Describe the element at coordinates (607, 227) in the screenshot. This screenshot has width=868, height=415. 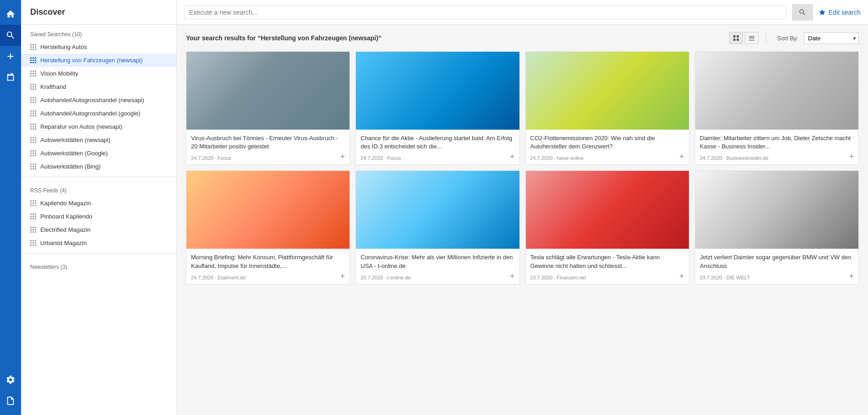
I see `card-6: Tesla schlägt alle Erwartungen - Tesla-A…` at that location.